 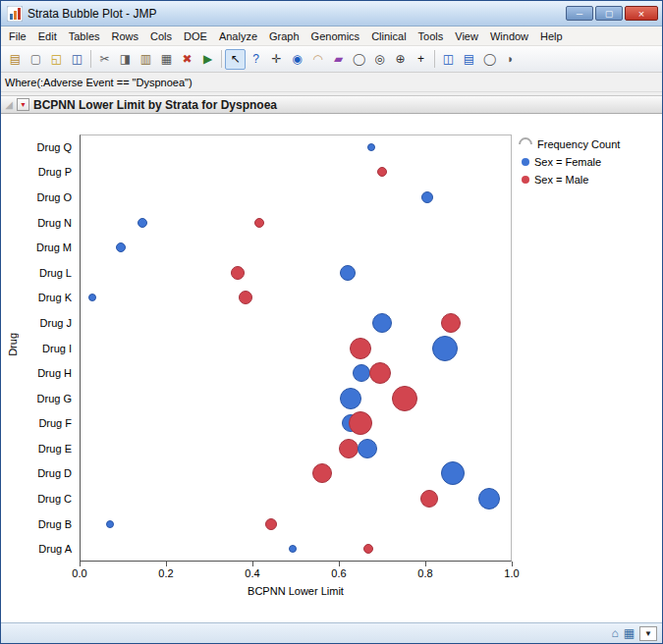 I want to click on crosshair-tool-icon: ✛, so click(x=277, y=59).